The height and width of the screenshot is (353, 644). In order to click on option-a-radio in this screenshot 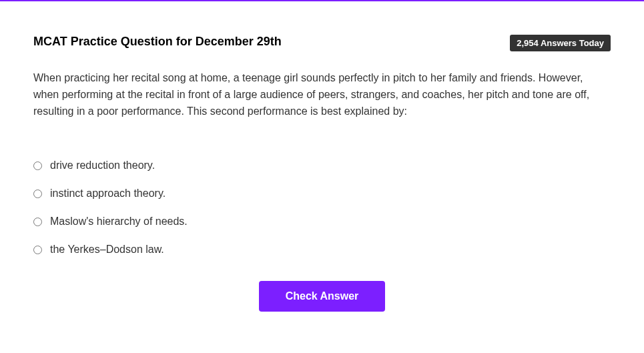, I will do `click(37, 165)`.